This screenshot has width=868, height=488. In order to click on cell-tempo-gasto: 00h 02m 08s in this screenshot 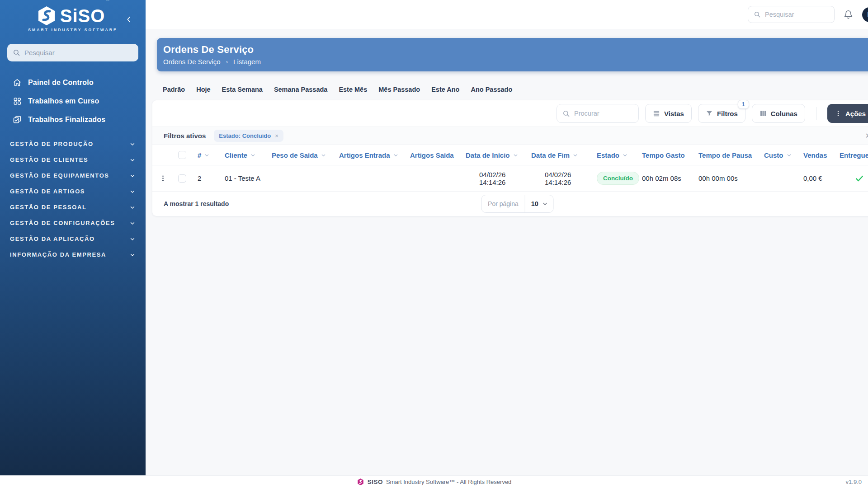, I will do `click(670, 178)`.